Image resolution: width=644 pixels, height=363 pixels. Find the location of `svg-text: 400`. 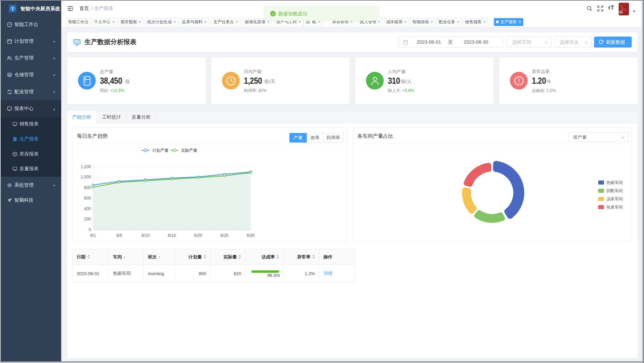

svg-text: 400 is located at coordinates (88, 209).